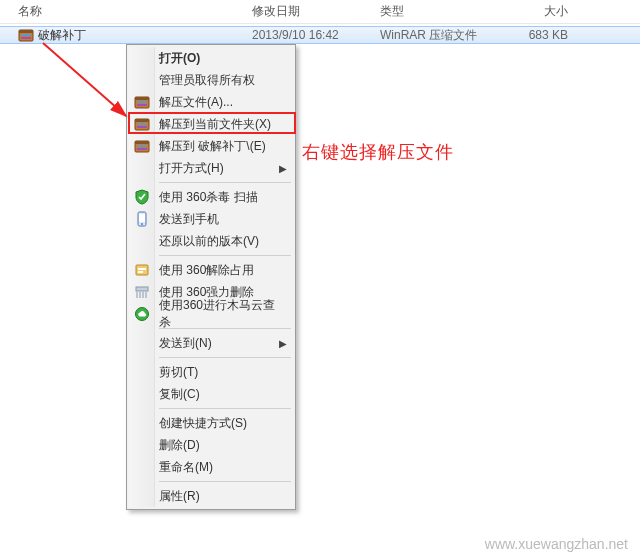 The width and height of the screenshot is (640, 558). Describe the element at coordinates (211, 423) in the screenshot. I see `menu-item: 创建快捷方式(S)` at that location.